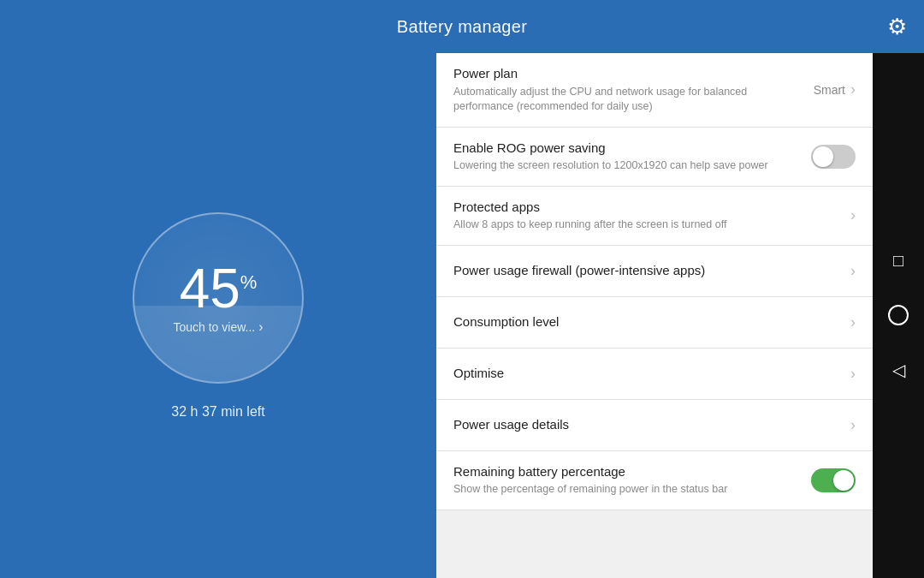  I want to click on touch-chevron-icon: ›, so click(260, 327).